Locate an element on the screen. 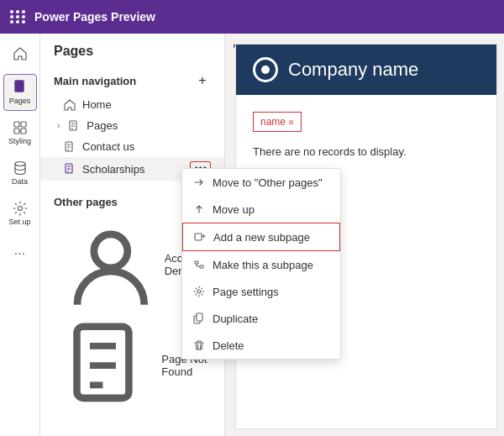 This screenshot has height=436, width=504. nav-item-contact: Contact us is located at coordinates (133, 146).